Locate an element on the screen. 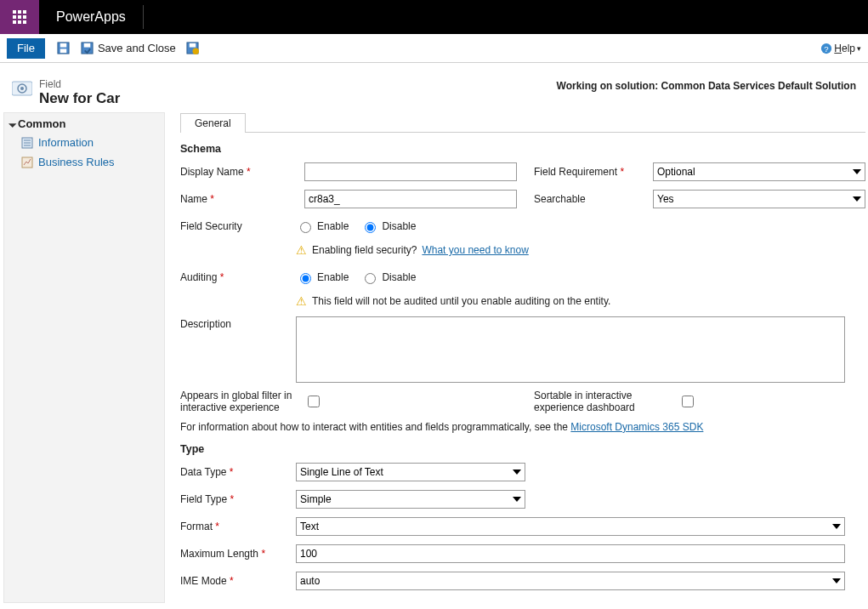 This screenshot has width=868, height=609. page-title: New for Car is located at coordinates (80, 99).